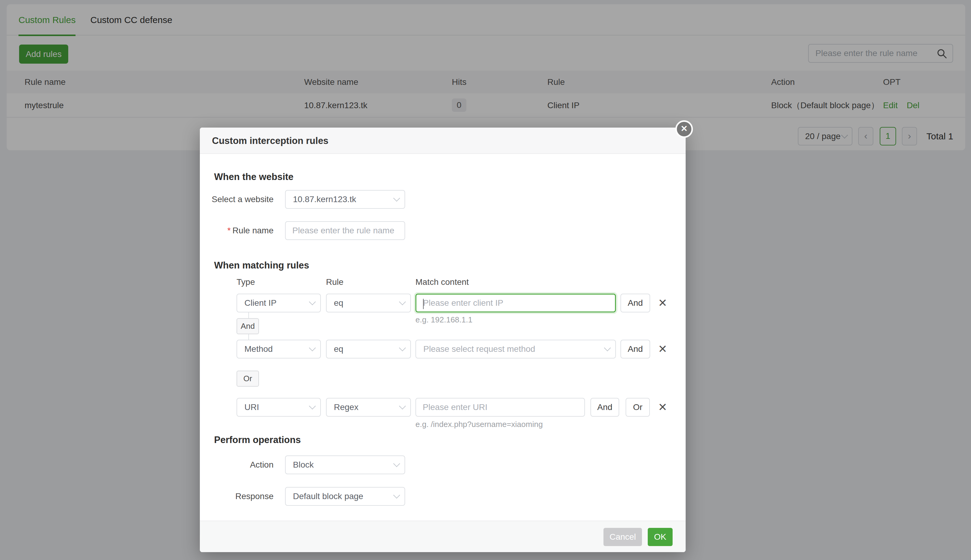 The width and height of the screenshot is (971, 560). Describe the element at coordinates (279, 407) in the screenshot. I see `match-row3-type-select: URI` at that location.